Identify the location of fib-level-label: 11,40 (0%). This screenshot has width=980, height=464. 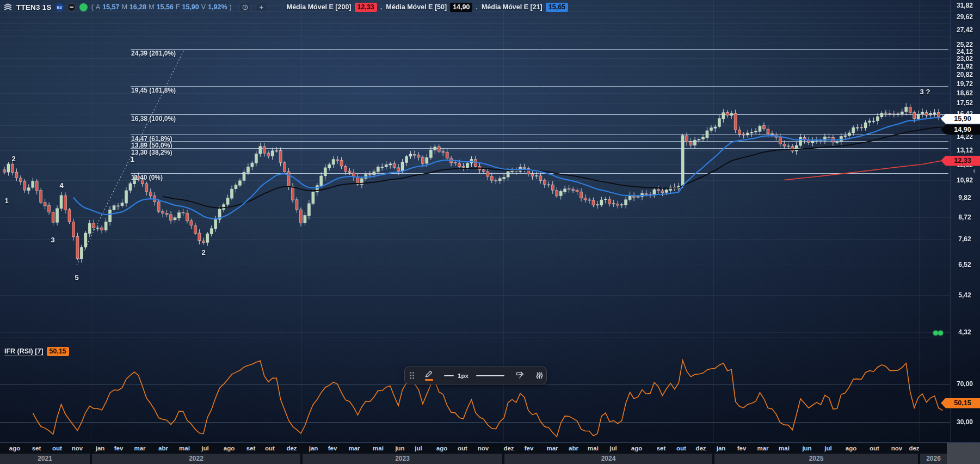
(147, 178).